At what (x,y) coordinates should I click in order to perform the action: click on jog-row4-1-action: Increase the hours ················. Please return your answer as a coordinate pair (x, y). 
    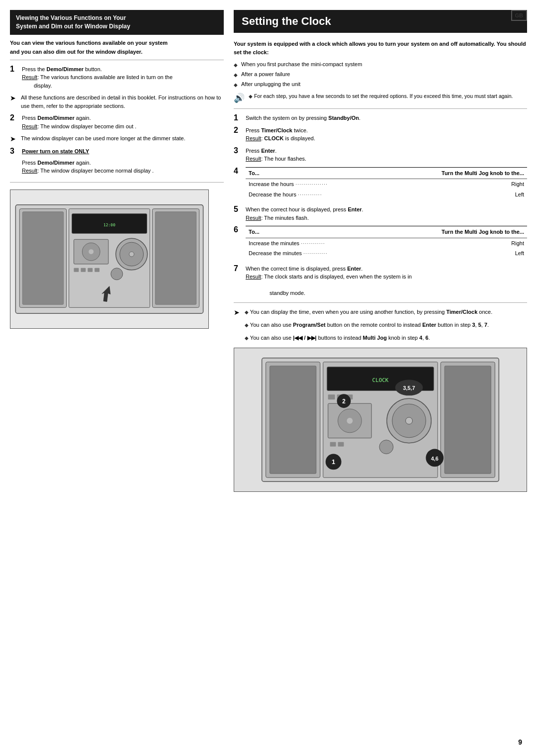
    Looking at the image, I should click on (314, 184).